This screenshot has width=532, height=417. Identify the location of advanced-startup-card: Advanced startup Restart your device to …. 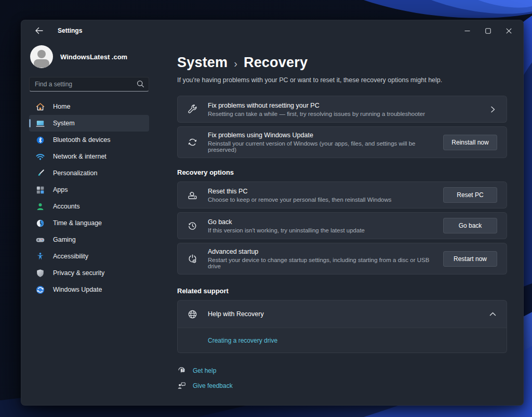
(342, 259).